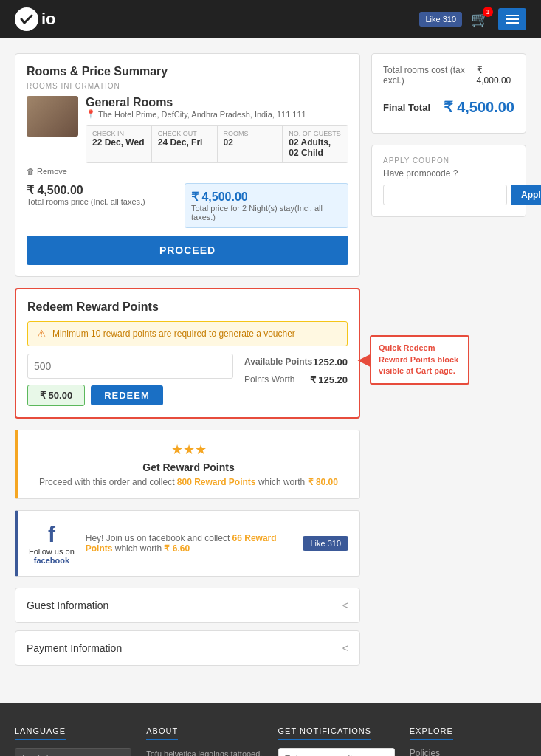  What do you see at coordinates (40, 734) in the screenshot?
I see `language-label: LANGUAGE` at bounding box center [40, 734].